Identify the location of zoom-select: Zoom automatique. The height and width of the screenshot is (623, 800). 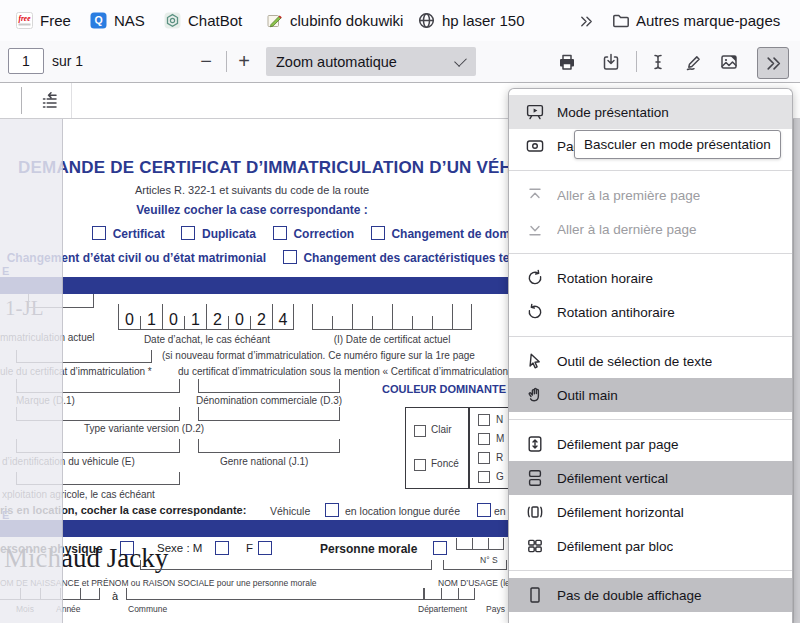
(371, 62).